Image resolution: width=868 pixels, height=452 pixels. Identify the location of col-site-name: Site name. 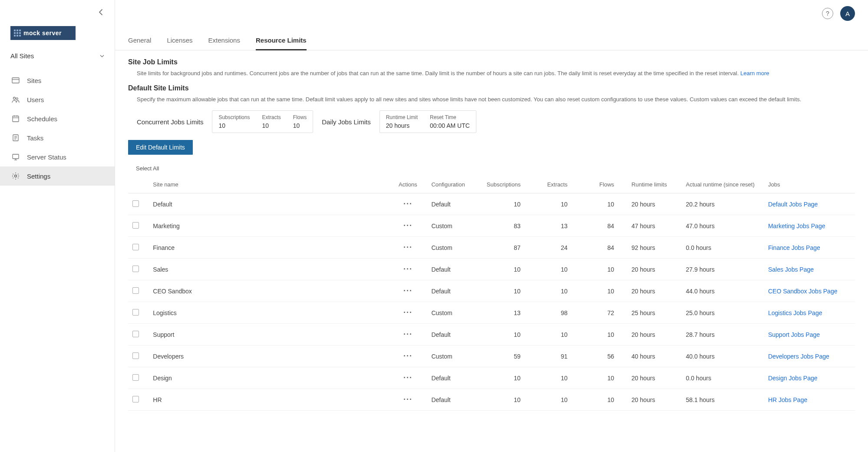
(267, 185).